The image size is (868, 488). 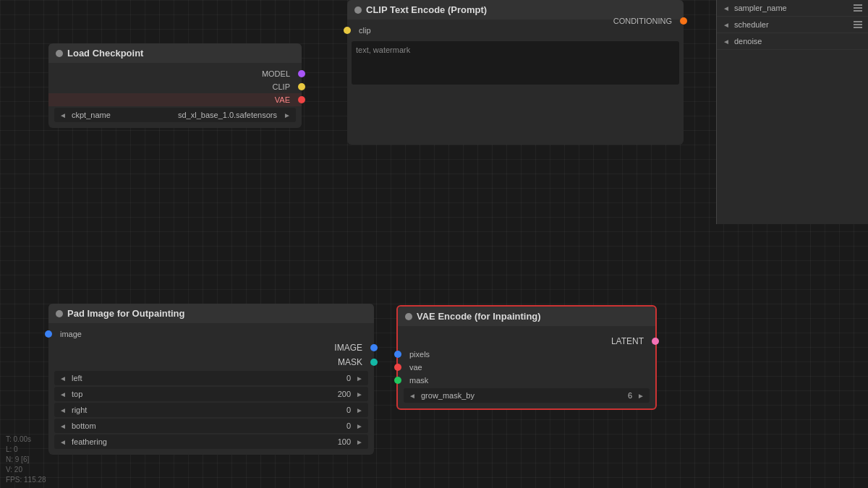 What do you see at coordinates (479, 317) in the screenshot?
I see `vae-encode-title: VAE Encode (for Inpainting)` at bounding box center [479, 317].